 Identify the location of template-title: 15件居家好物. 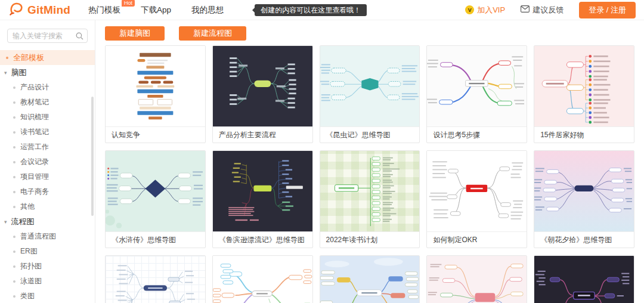
(584, 135).